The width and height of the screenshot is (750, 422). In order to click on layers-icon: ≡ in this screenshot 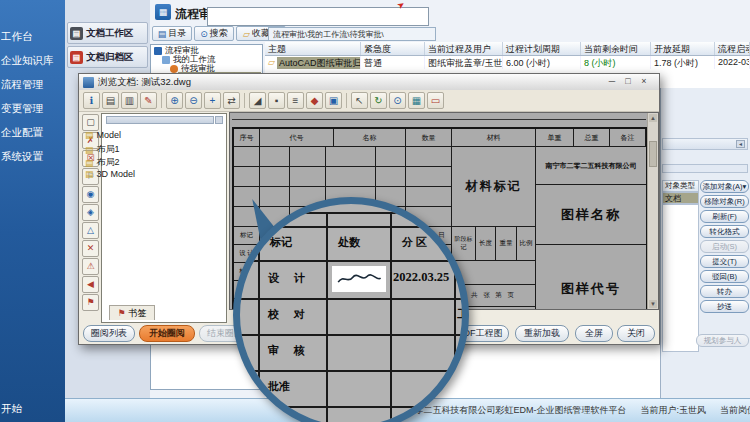, I will do `click(296, 100)`.